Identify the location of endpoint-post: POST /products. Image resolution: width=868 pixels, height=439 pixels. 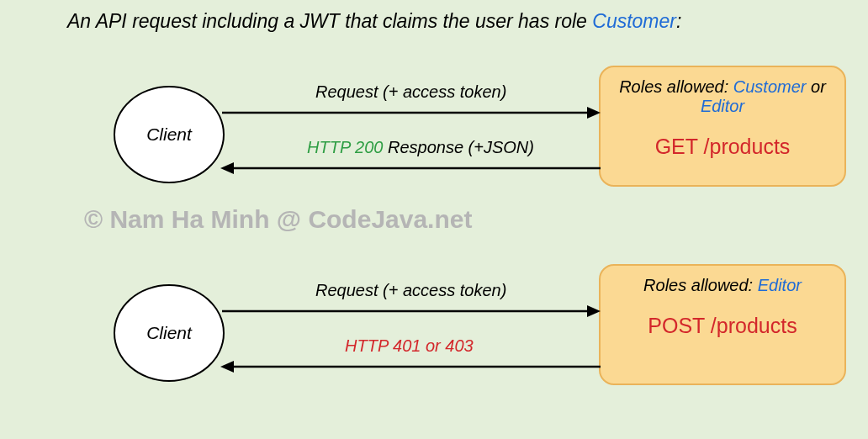
(722, 326).